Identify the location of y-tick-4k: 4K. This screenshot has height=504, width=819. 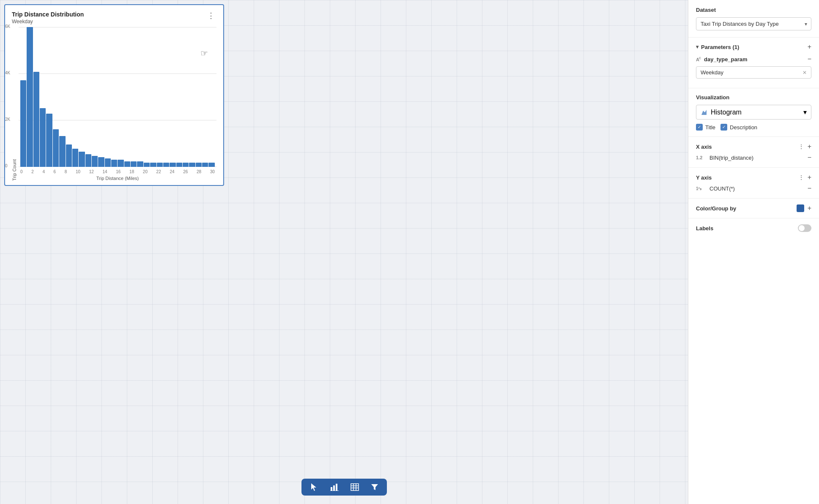
(8, 73).